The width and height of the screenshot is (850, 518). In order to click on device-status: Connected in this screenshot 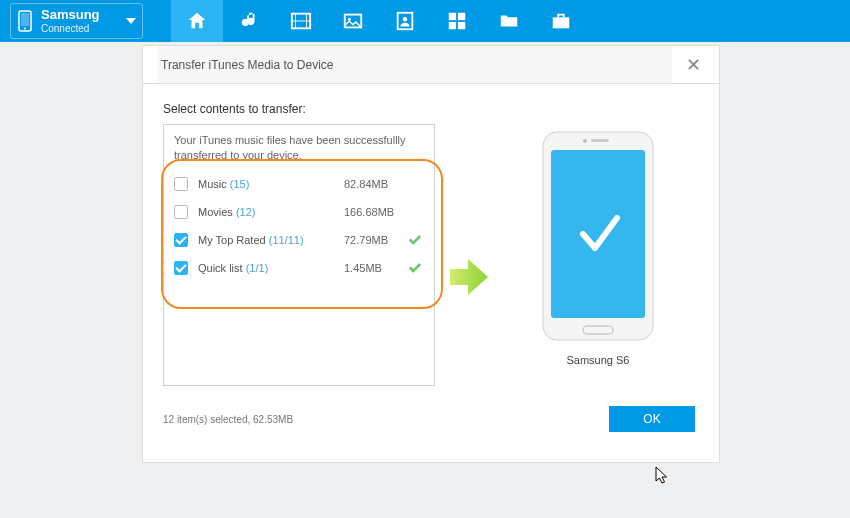, I will do `click(70, 28)`.